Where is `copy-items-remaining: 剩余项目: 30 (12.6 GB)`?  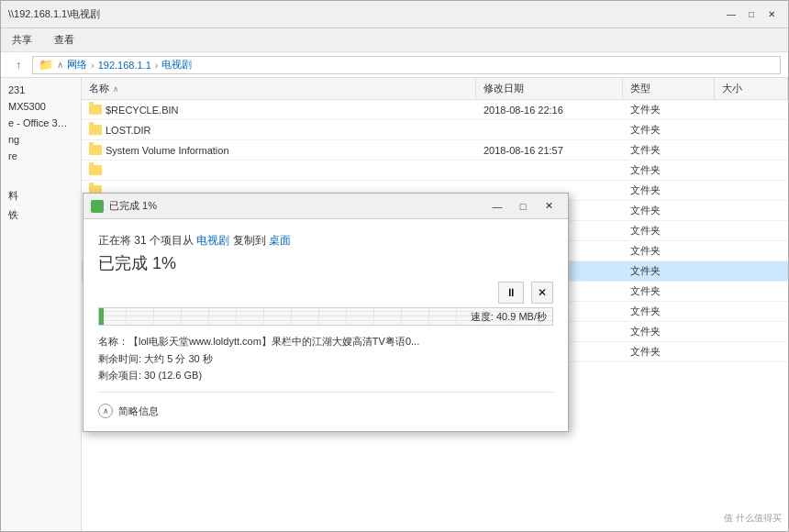 copy-items-remaining: 剩余项目: 30 (12.6 GB) is located at coordinates (326, 376).